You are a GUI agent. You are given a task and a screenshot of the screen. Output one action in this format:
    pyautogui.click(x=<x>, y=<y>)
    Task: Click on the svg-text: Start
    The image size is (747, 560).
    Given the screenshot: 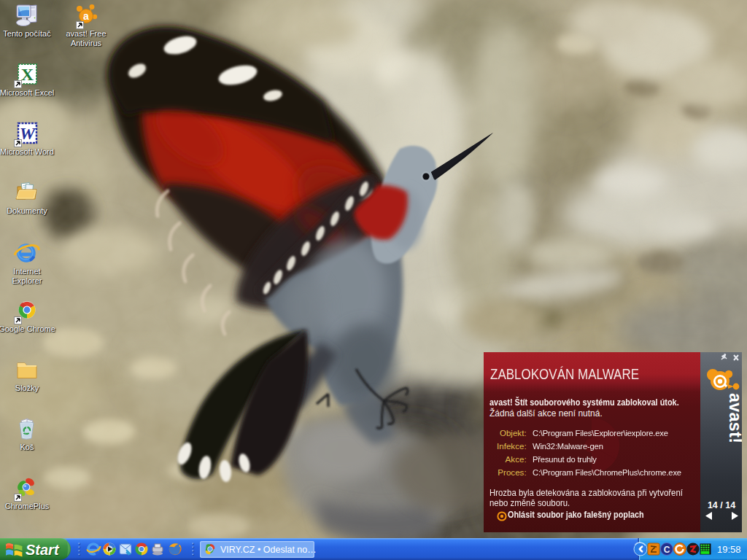 What is the action you would take?
    pyautogui.click(x=42, y=550)
    